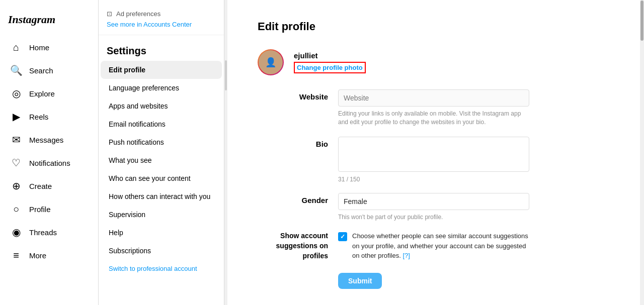  Describe the element at coordinates (434, 207) in the screenshot. I see `gender-row: Gender This won't be part of your public…` at that location.